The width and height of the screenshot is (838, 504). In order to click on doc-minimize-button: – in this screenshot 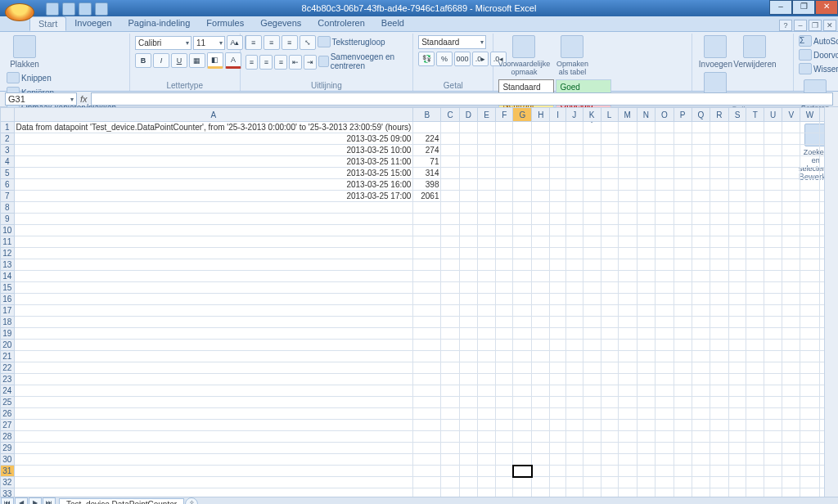, I will do `click(800, 25)`.